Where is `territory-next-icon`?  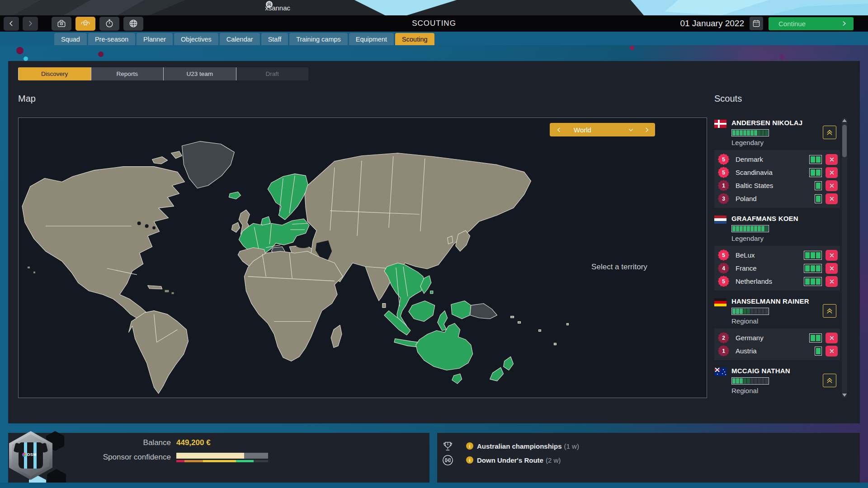
territory-next-icon is located at coordinates (646, 130).